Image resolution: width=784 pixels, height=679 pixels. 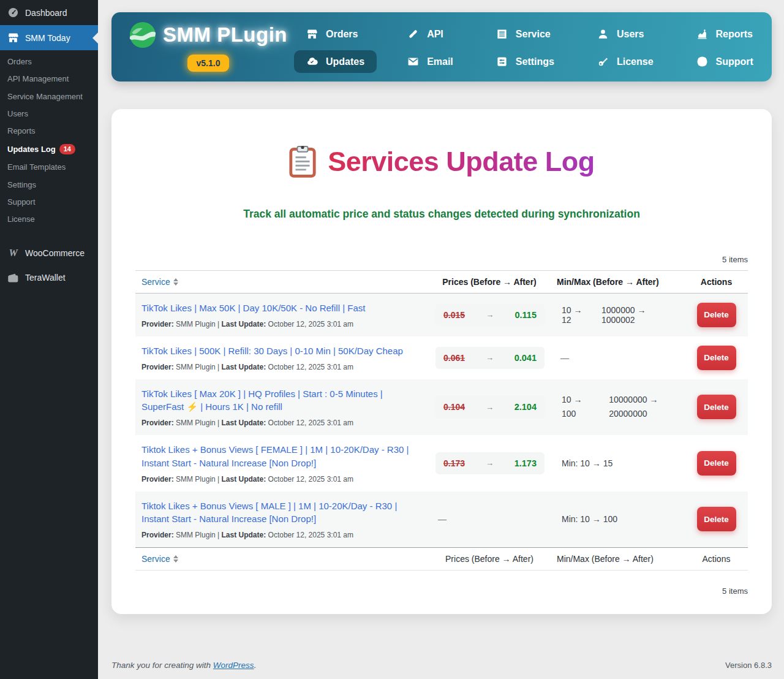 I want to click on nav-email: Email, so click(x=430, y=61).